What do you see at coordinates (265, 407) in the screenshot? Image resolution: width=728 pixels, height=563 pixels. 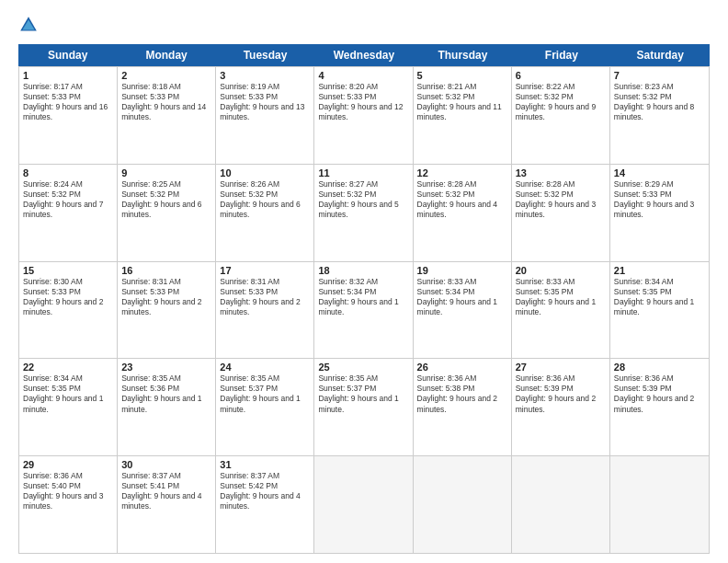 I see `day-cell-24: 24Sunrise: 8:35 AMSunset: 5:37 PMDayligh…` at bounding box center [265, 407].